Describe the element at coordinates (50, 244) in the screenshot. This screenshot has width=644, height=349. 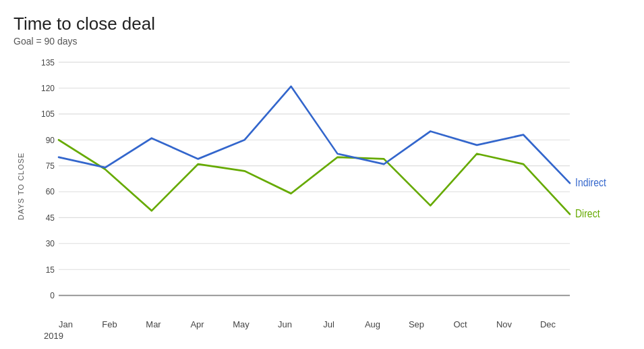
I see `svg-text: 30` at that location.